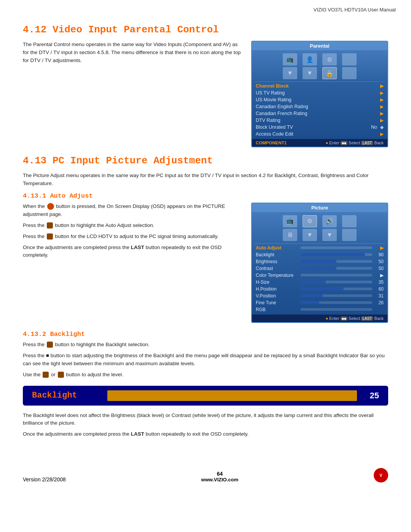  I want to click on ok-button-icon, so click(50, 236).